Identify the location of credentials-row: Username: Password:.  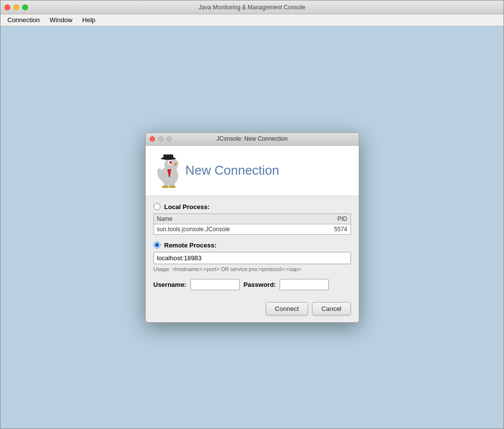
(252, 284).